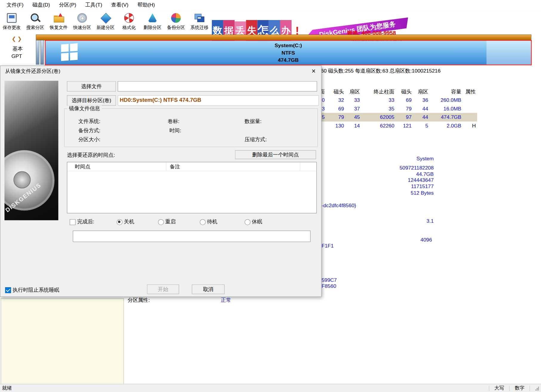 The width and height of the screenshot is (541, 392). Describe the element at coordinates (106, 21) in the screenshot. I see `new-partition-button: 新建分区` at that location.